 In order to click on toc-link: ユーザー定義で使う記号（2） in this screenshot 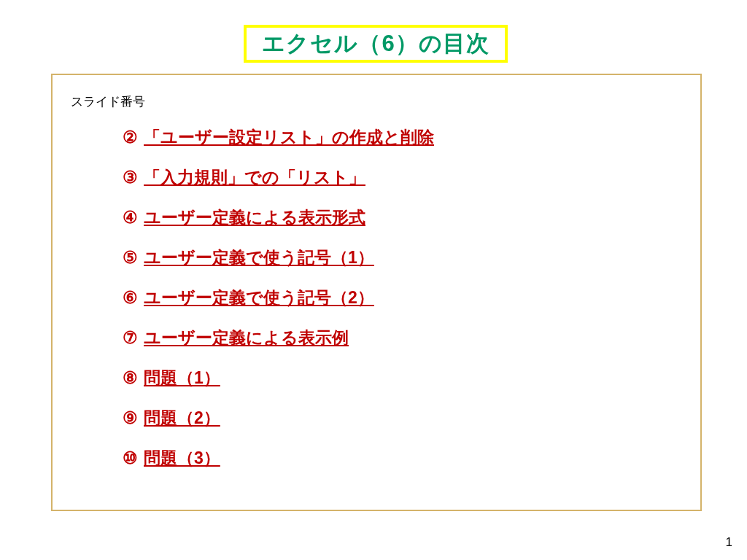, I will do `click(259, 298)`.